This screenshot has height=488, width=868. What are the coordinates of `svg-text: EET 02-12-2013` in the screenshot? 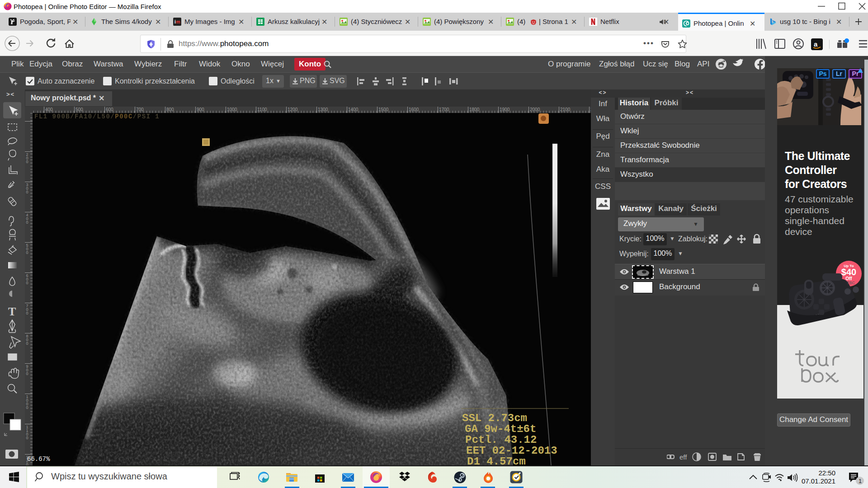 It's located at (512, 451).